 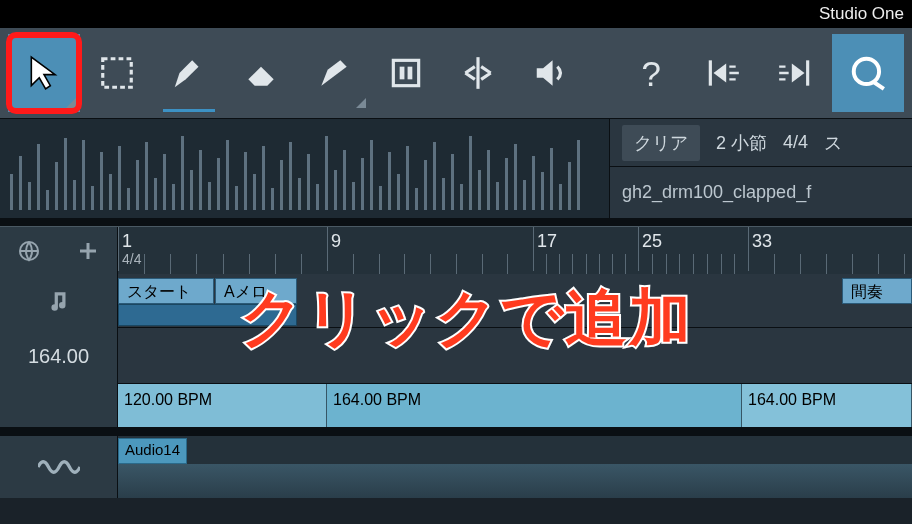 What do you see at coordinates (456, 356) in the screenshot?
I see `tempo-row: 164.00` at bounding box center [456, 356].